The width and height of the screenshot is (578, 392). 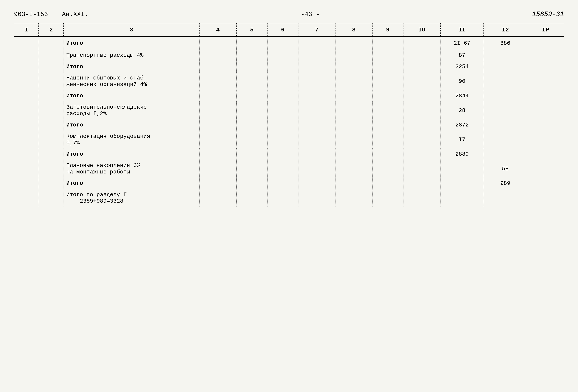 What do you see at coordinates (131, 30) in the screenshot?
I see `col-header-3: 3` at bounding box center [131, 30].